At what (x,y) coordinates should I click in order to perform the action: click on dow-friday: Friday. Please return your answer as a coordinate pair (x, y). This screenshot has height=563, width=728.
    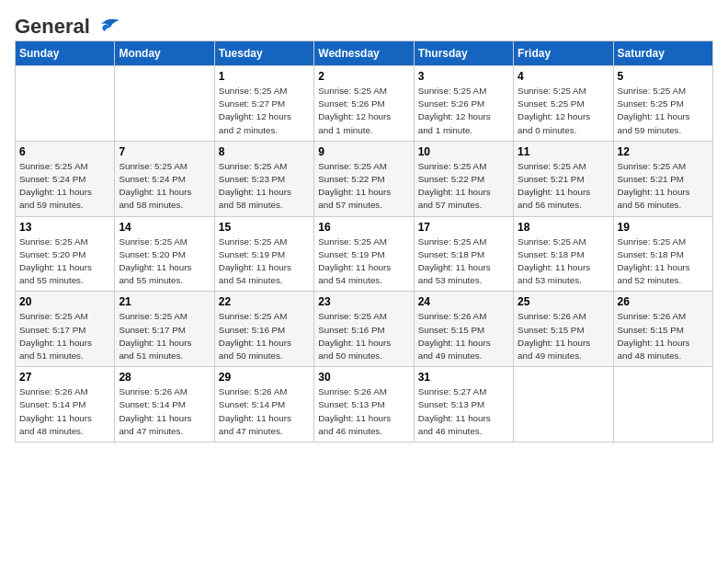
    Looking at the image, I should click on (563, 53).